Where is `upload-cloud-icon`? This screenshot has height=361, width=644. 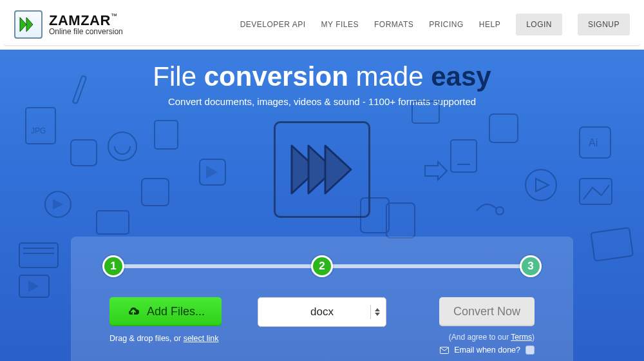
upload-cloud-icon is located at coordinates (133, 312).